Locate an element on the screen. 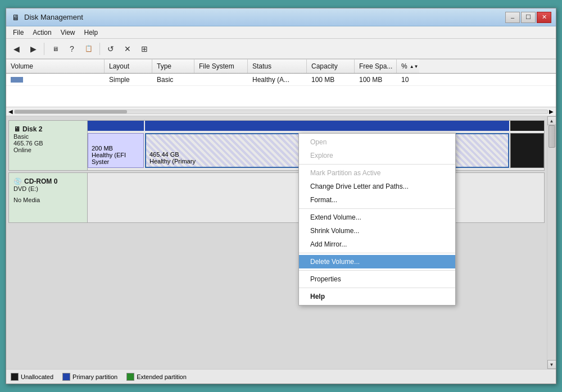  menu-file: File is located at coordinates (18, 33).